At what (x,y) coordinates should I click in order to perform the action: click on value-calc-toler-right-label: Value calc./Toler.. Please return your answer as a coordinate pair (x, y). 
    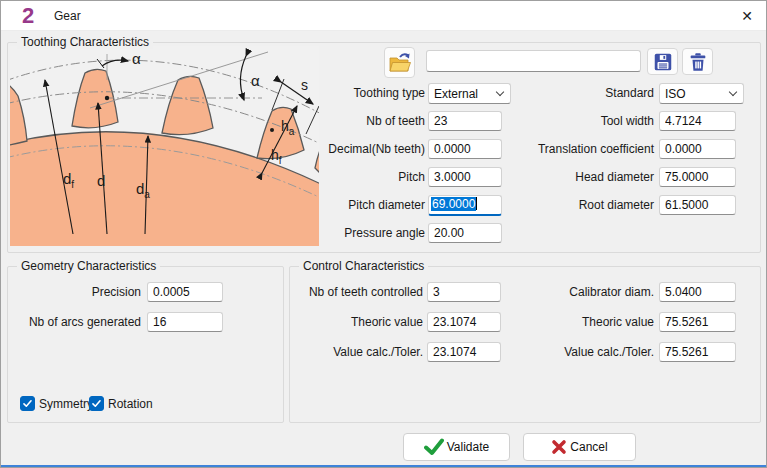
    Looking at the image, I should click on (585, 352).